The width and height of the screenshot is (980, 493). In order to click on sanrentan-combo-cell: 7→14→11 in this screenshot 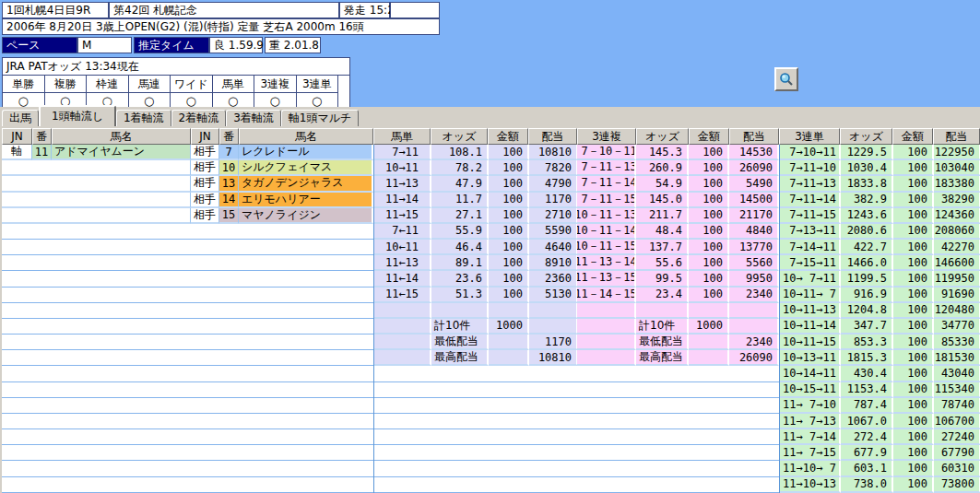, I will do `click(810, 247)`.